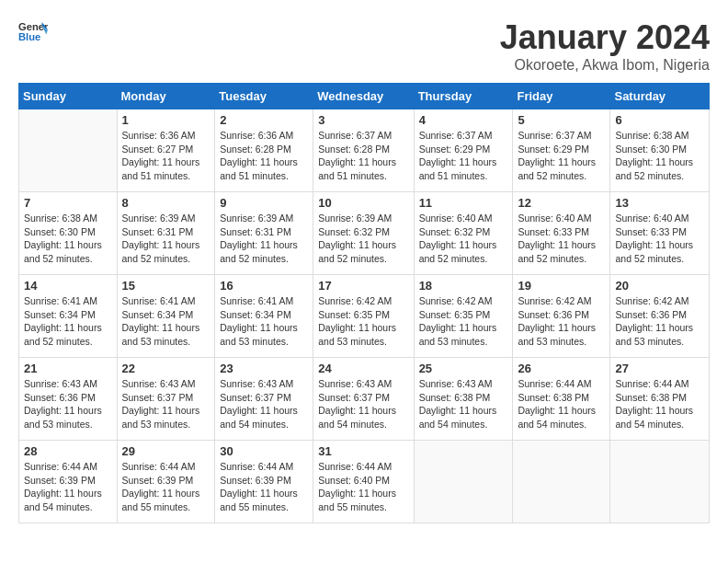 The width and height of the screenshot is (728, 563). Describe the element at coordinates (363, 202) in the screenshot. I see `day-number: 10` at that location.